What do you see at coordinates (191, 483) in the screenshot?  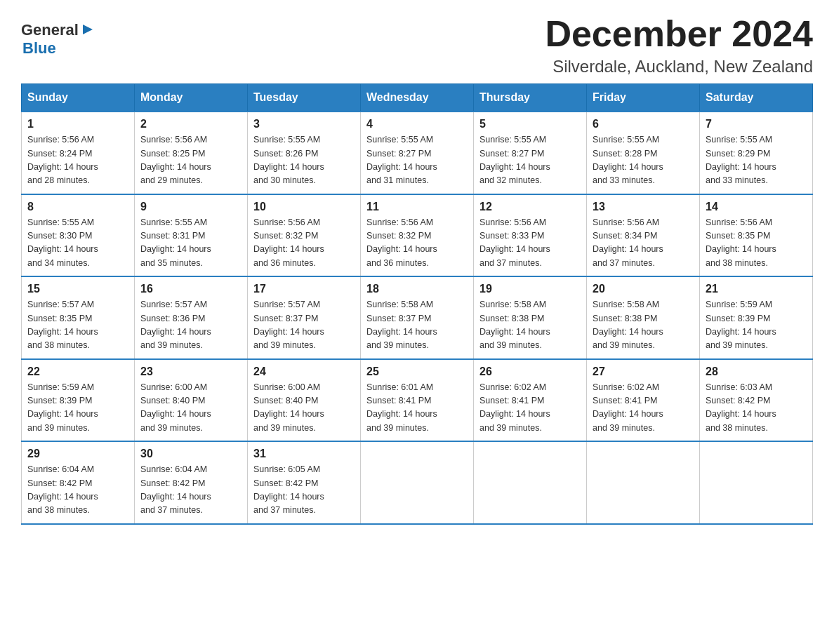 I see `calendar-cell: 30Sunrise: 6:04 AMSunset: 8:42 PMDayligh…` at bounding box center [191, 483].